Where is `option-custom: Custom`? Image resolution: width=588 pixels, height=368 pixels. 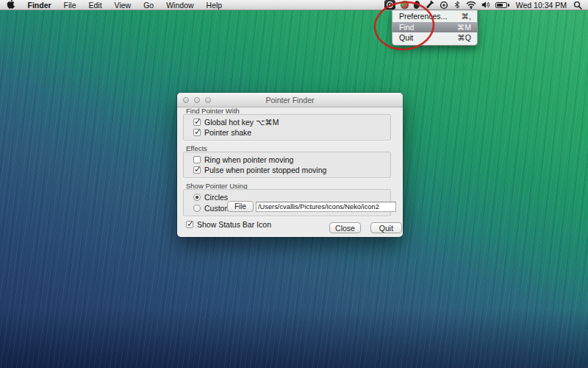 option-custom: Custom is located at coordinates (212, 208).